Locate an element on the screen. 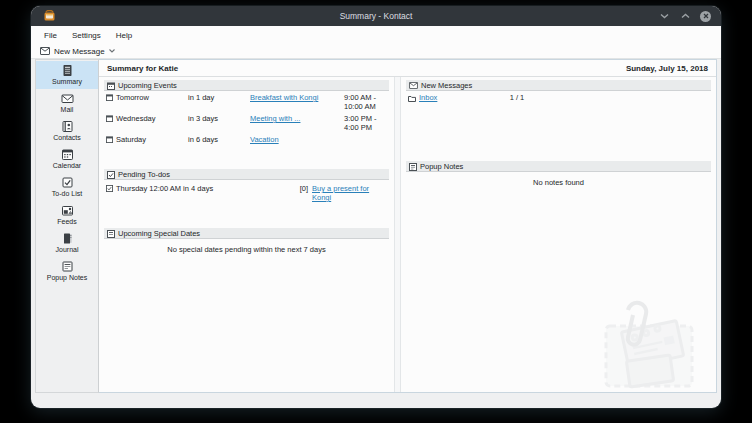 This screenshot has height=423, width=752. event-day: Wednesday is located at coordinates (145, 122).